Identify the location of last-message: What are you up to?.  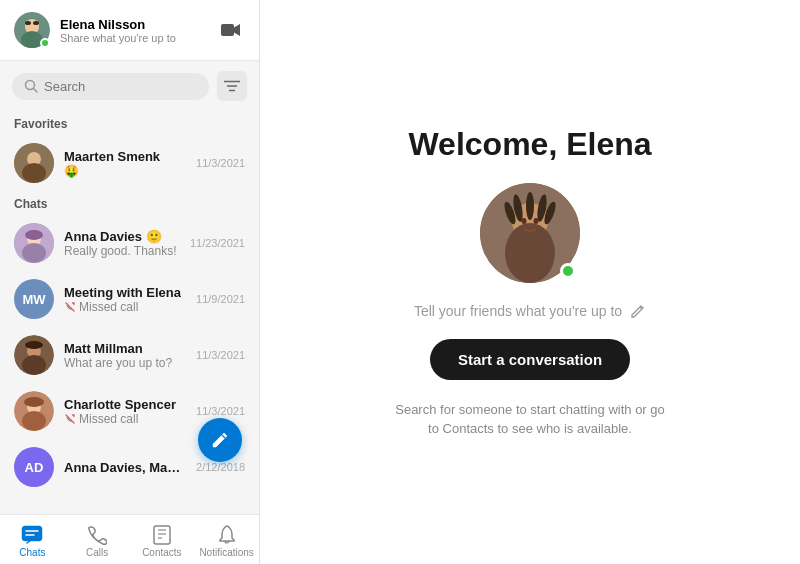
(125, 363).